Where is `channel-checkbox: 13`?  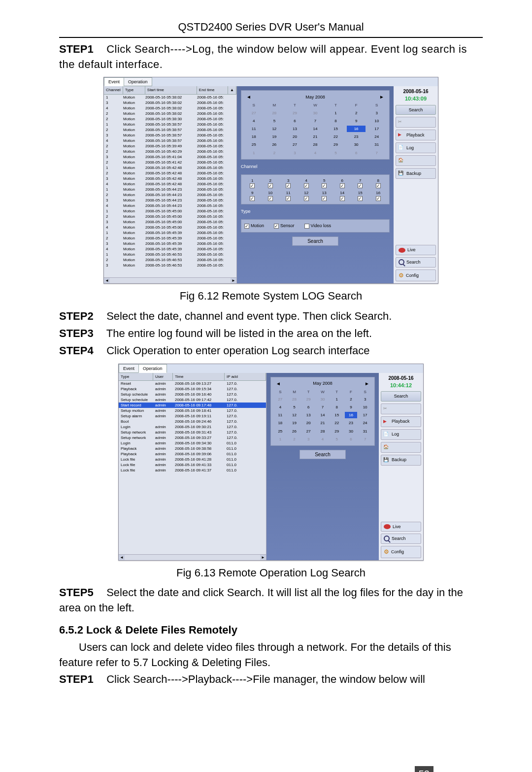 channel-checkbox: 13 is located at coordinates (324, 195).